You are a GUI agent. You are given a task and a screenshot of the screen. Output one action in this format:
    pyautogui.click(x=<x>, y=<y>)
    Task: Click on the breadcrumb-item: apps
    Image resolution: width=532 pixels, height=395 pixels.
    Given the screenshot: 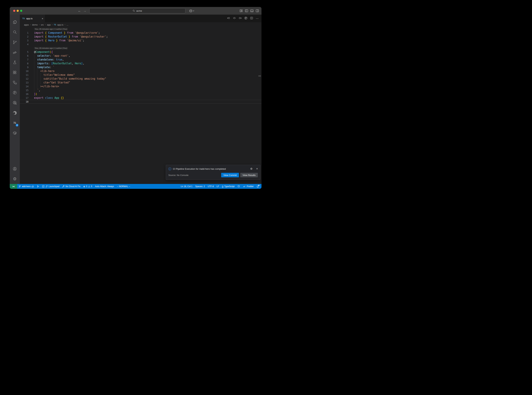 What is the action you would take?
    pyautogui.click(x=26, y=25)
    